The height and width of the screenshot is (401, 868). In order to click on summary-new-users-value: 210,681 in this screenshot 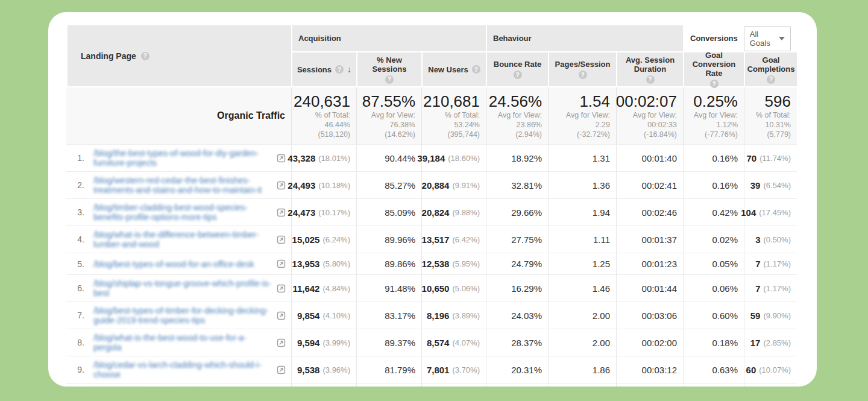, I will do `click(451, 101)`.